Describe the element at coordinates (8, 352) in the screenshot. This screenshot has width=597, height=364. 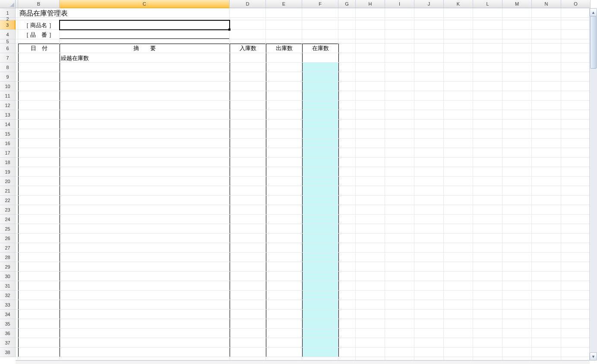
I see `row-header-38: 38` at that location.